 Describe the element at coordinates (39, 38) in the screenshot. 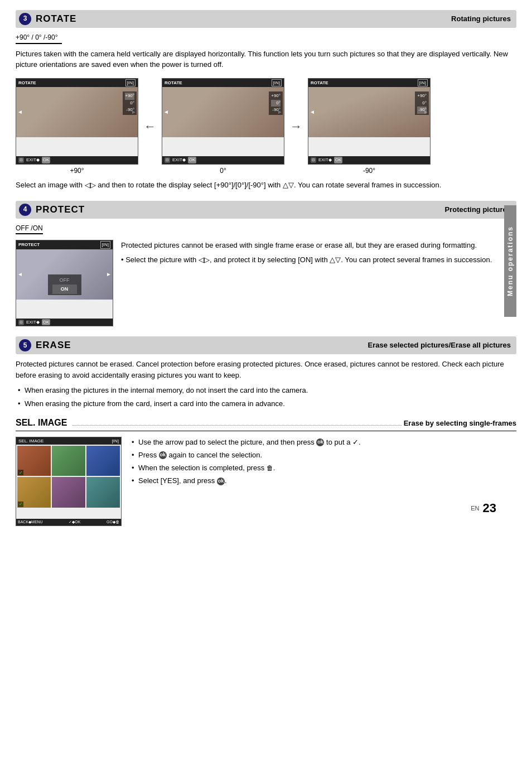

I see `rotate-selector: +90° / 0° /-90°` at that location.